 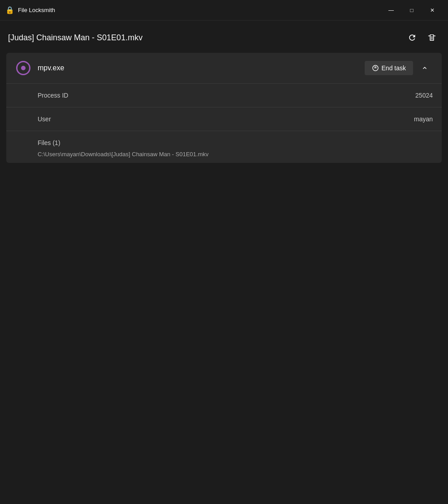 I want to click on refresh-icon, so click(x=412, y=38).